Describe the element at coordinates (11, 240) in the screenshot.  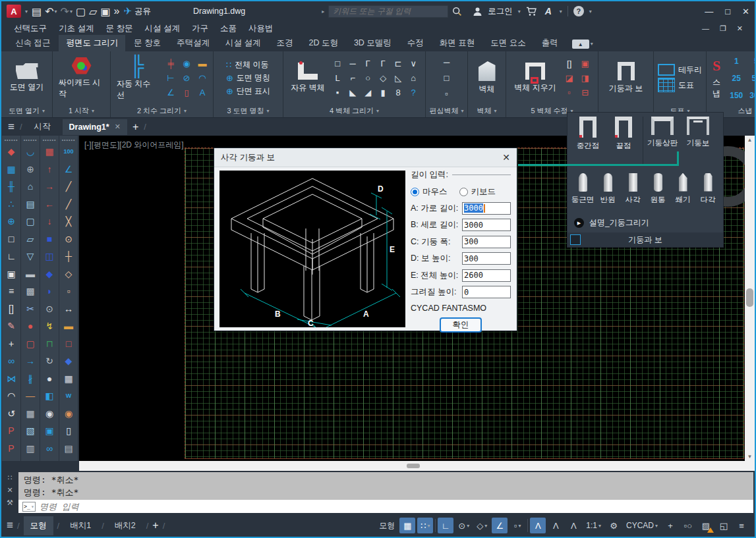
I see `rect-wall-icon: □` at that location.